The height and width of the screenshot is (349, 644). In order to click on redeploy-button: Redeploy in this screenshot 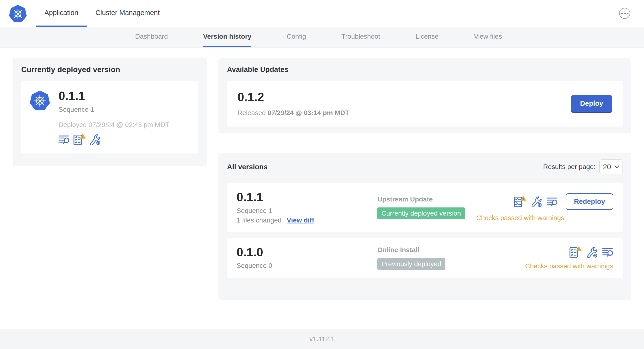, I will do `click(590, 202)`.